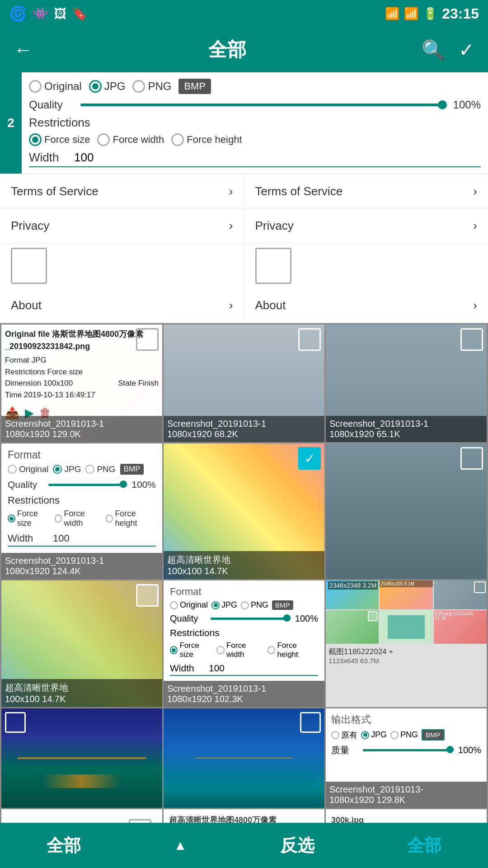  I want to click on radio-original, so click(35, 86).